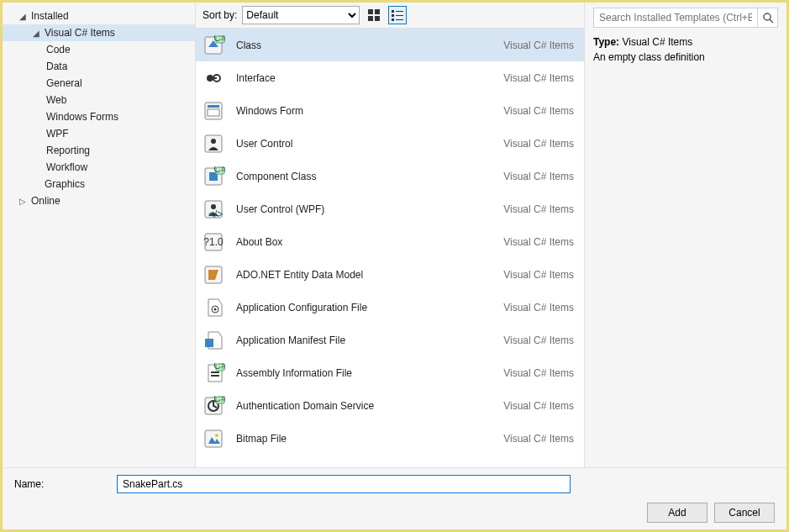 The image size is (789, 532). I want to click on template-name: Component Class, so click(365, 176).